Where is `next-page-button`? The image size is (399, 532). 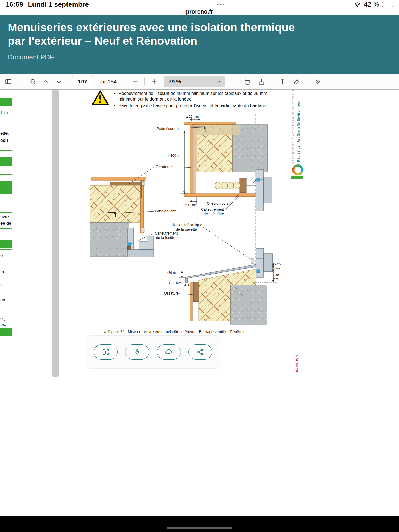
next-page-button is located at coordinates (59, 82).